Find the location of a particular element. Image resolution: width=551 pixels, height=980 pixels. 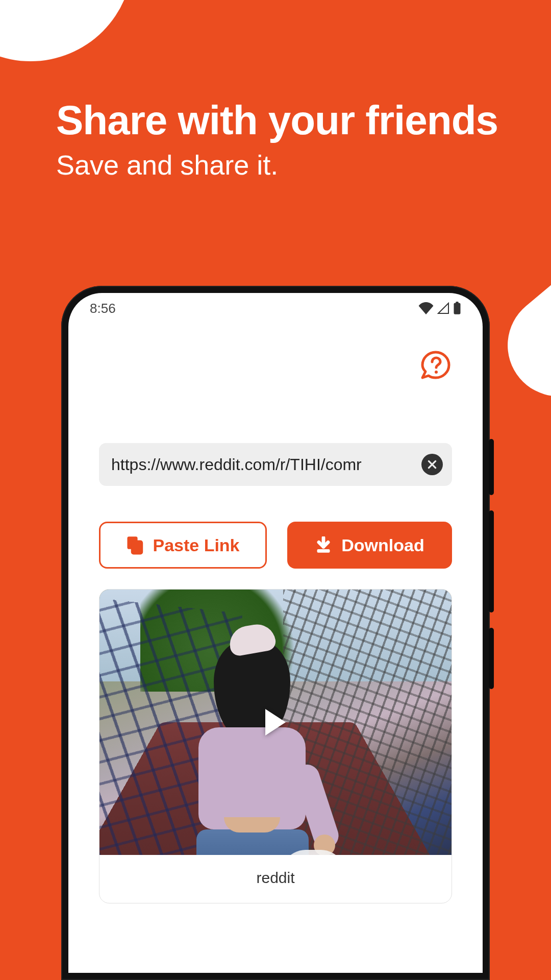

play-icon is located at coordinates (276, 722).